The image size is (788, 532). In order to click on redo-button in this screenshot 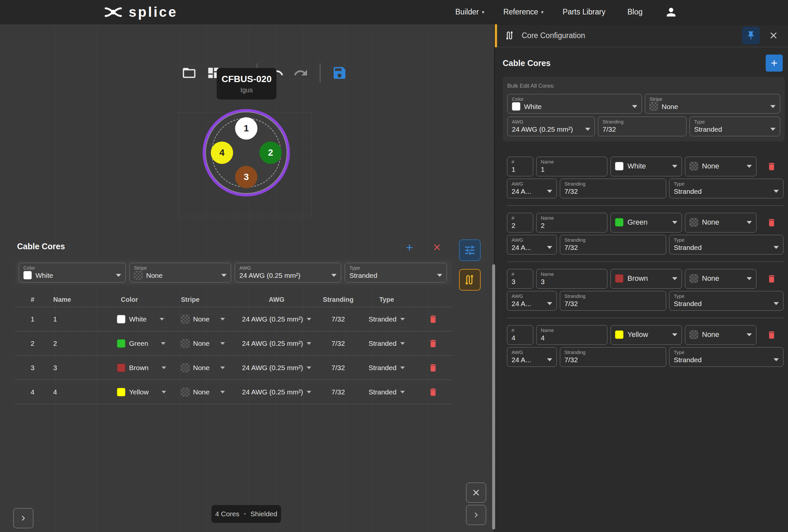, I will do `click(301, 73)`.